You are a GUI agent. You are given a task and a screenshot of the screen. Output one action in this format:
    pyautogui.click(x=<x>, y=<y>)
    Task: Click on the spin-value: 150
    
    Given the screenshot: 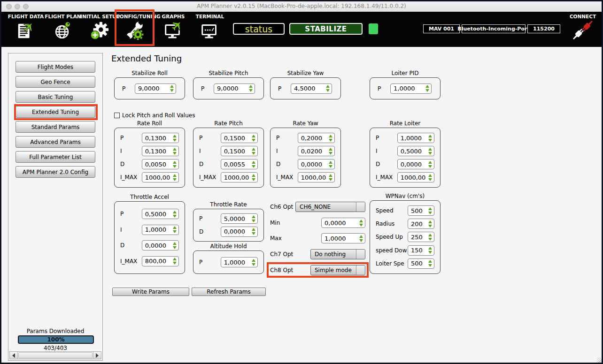 What is the action you would take?
    pyautogui.click(x=418, y=250)
    